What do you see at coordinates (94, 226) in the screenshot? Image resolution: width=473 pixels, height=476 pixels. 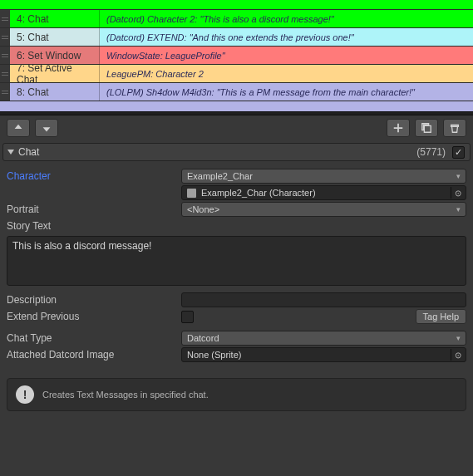 I see `story-text-label: Story Text` at bounding box center [94, 226].